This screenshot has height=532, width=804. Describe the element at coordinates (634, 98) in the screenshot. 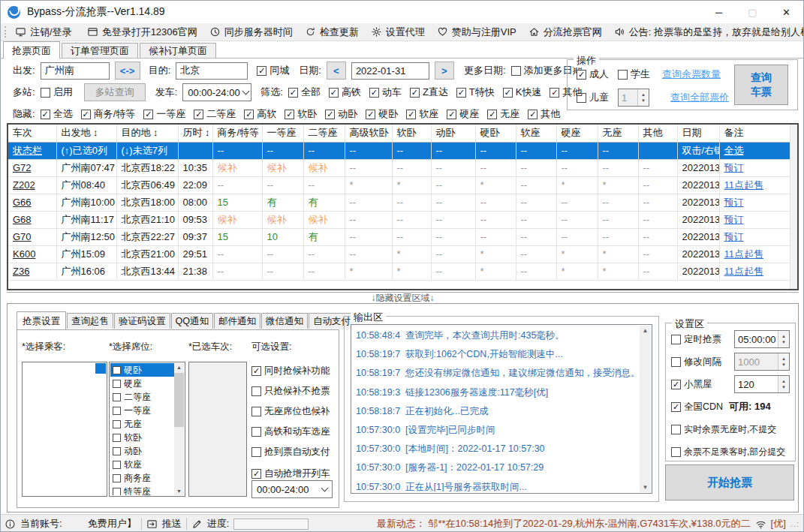

I see `child-count-spinner: 1 ▲▼` at that location.